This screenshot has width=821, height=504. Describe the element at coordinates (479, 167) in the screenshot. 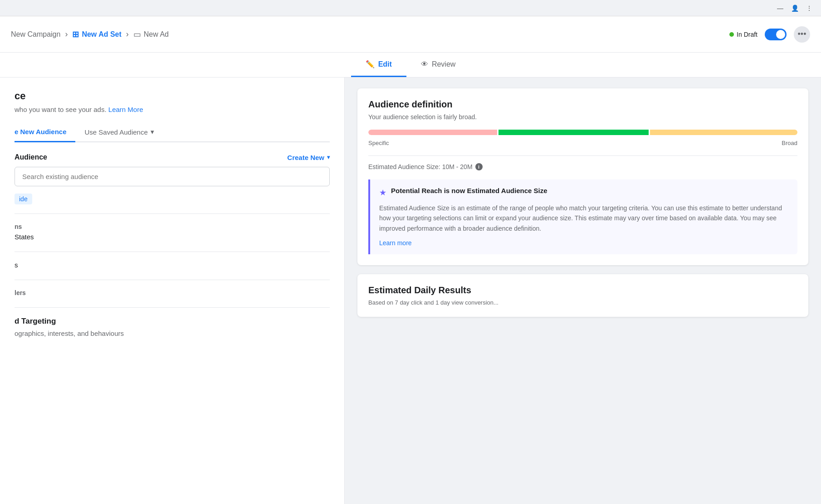

I see `info-icon: i` at that location.